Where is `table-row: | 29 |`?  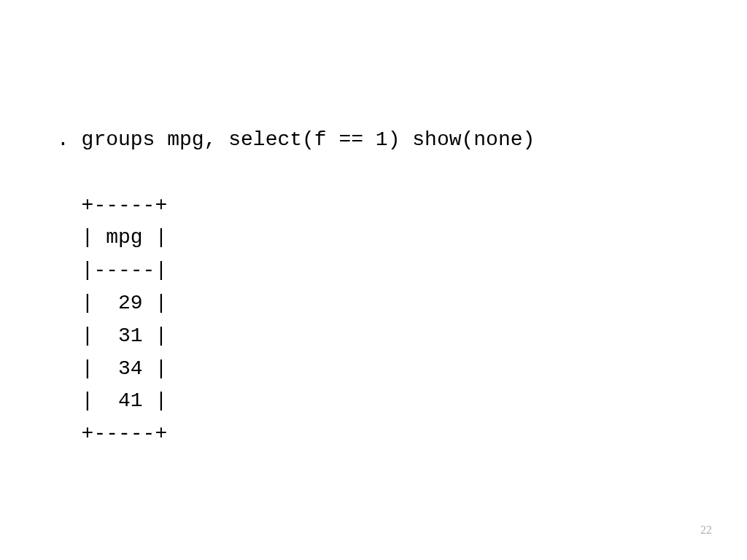 table-row: | 29 | is located at coordinates (112, 303).